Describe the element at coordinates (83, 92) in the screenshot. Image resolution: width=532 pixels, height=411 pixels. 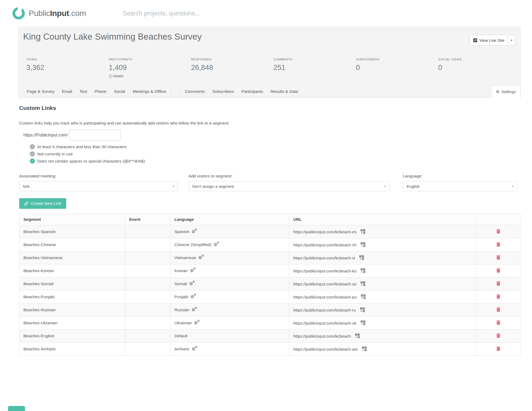
I see `tab-text: Text` at that location.